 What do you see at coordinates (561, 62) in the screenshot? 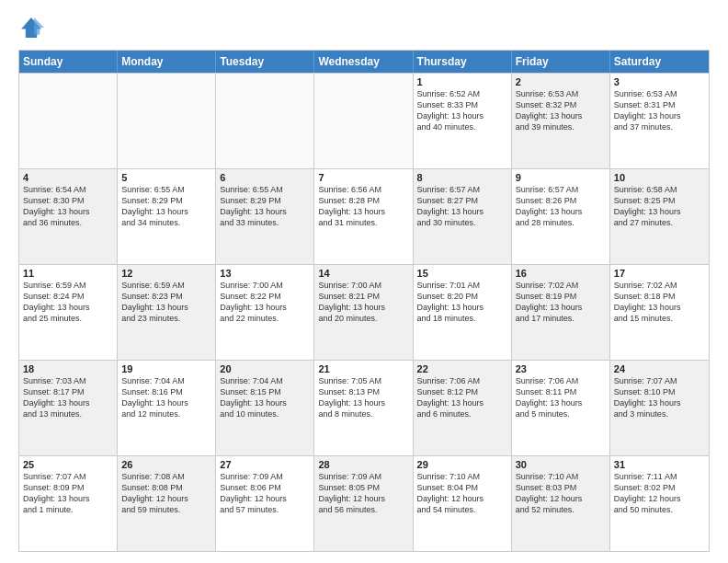
I see `calendar-header-cell: Friday` at bounding box center [561, 62].